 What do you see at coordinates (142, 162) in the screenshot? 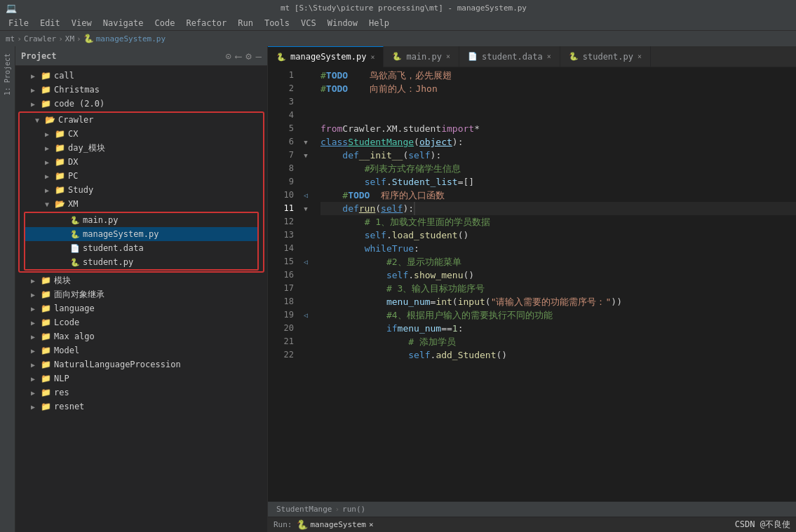
I see `tree-item-dx: ▶ 📁 DX` at bounding box center [142, 162].